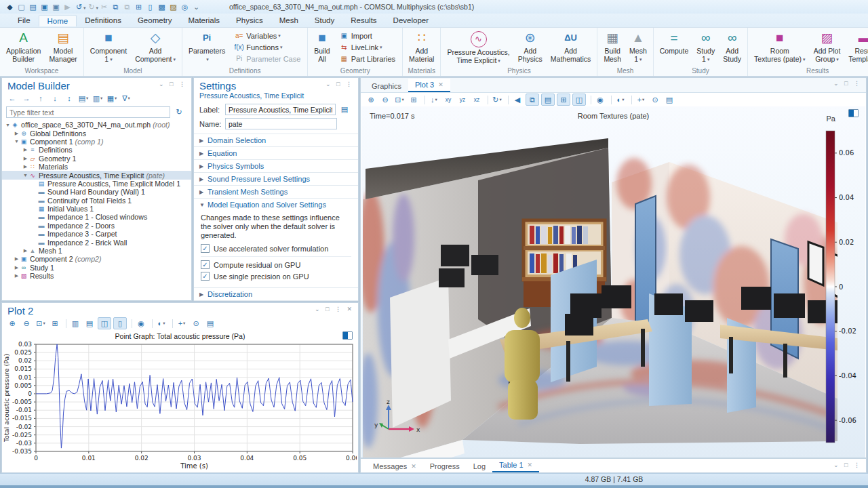 Image resolution: width=868 pixels, height=488 pixels. What do you see at coordinates (96, 201) in the screenshot?
I see `tree-item-continuity-of-total-fields-1: ▬Continuity of Total Fields 1` at bounding box center [96, 201].